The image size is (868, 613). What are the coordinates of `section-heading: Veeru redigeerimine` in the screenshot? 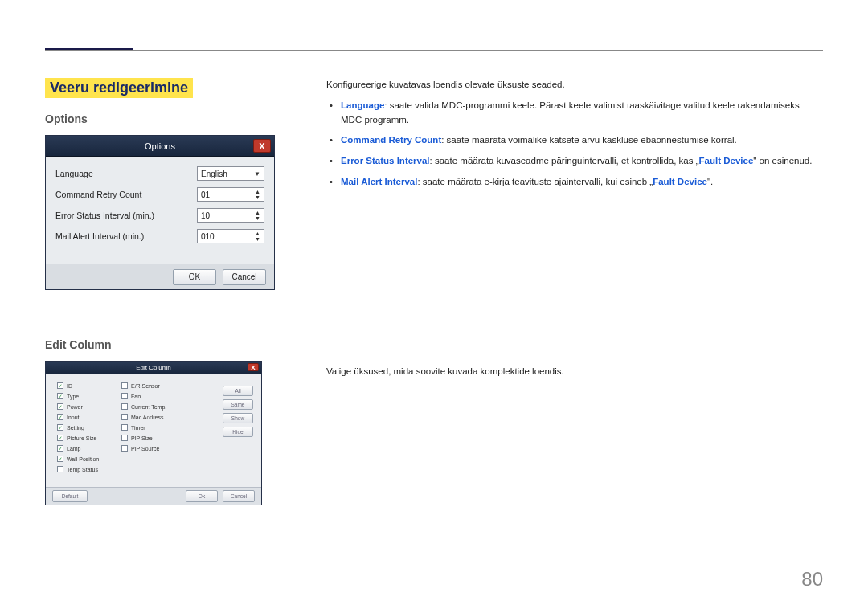 It's located at (119, 88).